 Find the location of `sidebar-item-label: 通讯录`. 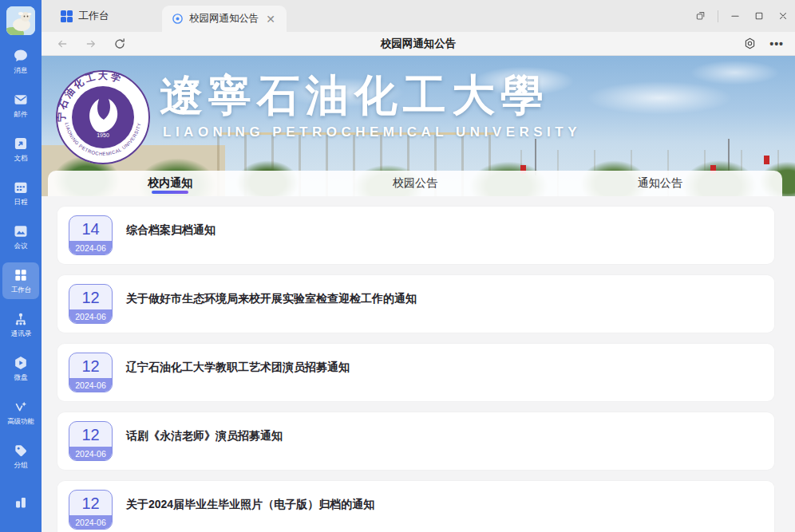

sidebar-item-label: 通讯录 is located at coordinates (21, 333).